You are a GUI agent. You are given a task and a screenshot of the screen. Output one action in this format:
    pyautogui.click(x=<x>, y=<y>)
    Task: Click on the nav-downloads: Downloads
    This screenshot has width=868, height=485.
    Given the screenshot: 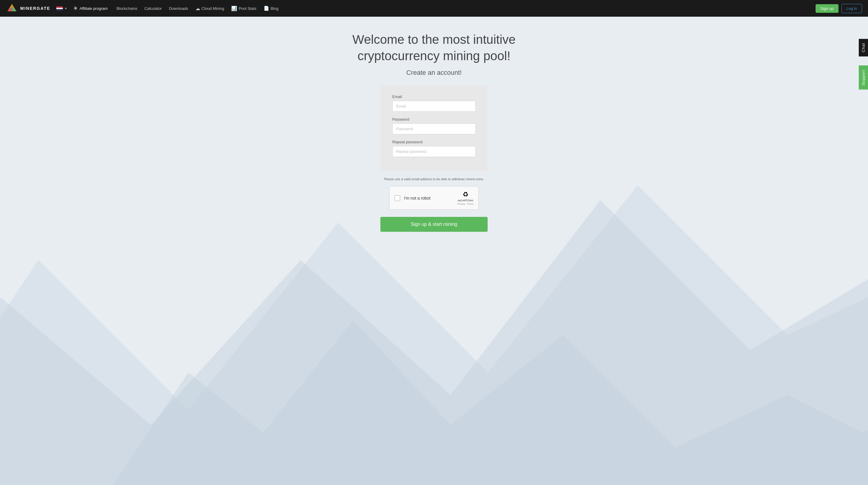 What is the action you would take?
    pyautogui.click(x=179, y=9)
    